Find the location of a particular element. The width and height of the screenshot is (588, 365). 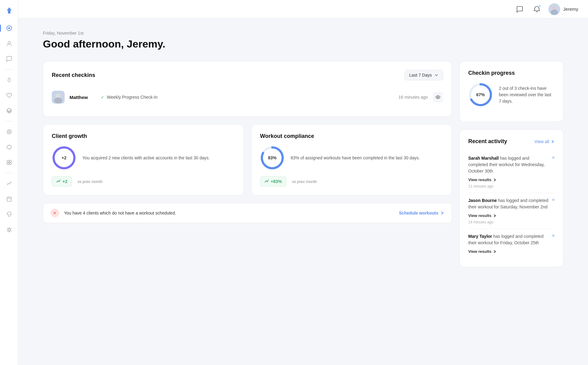

alert-close-button: ✕ is located at coordinates (55, 213).